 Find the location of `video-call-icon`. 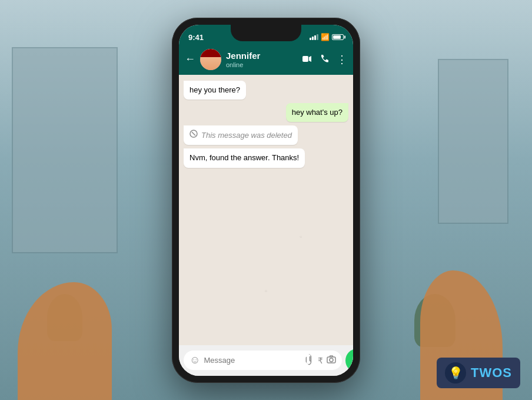

video-call-icon is located at coordinates (307, 59).